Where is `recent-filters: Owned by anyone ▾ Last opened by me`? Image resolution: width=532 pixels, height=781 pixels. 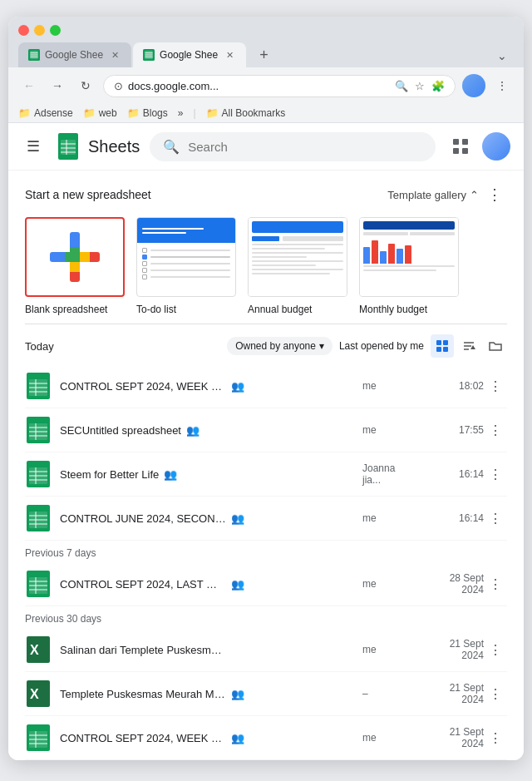 recent-filters: Owned by anyone ▾ Last opened by me is located at coordinates (367, 346).